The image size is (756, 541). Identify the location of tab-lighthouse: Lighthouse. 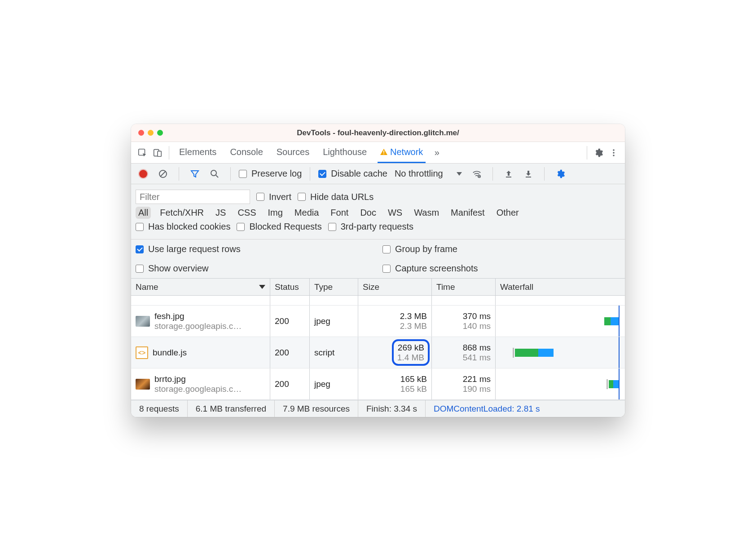
(345, 153).